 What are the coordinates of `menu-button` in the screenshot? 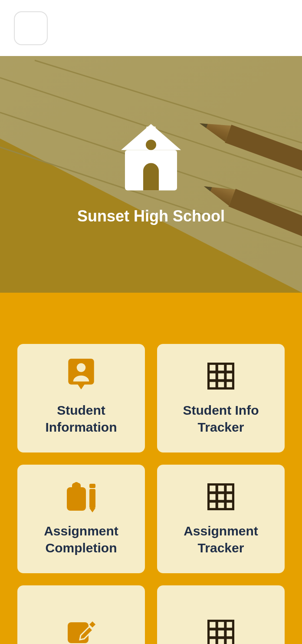 It's located at (31, 28).